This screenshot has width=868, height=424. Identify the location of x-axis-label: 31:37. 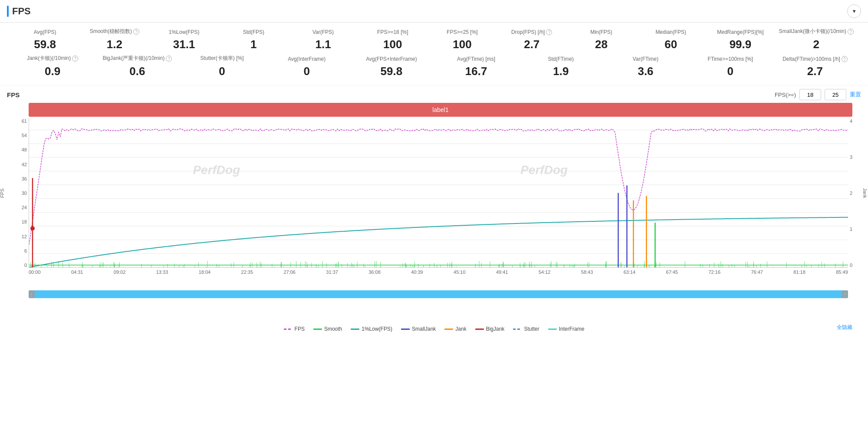
(332, 272).